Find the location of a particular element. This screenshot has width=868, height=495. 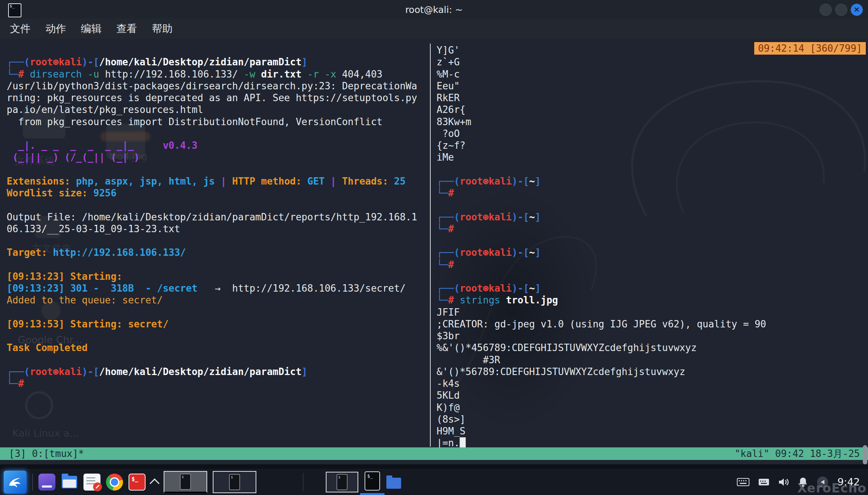

files-app-task is located at coordinates (394, 483).